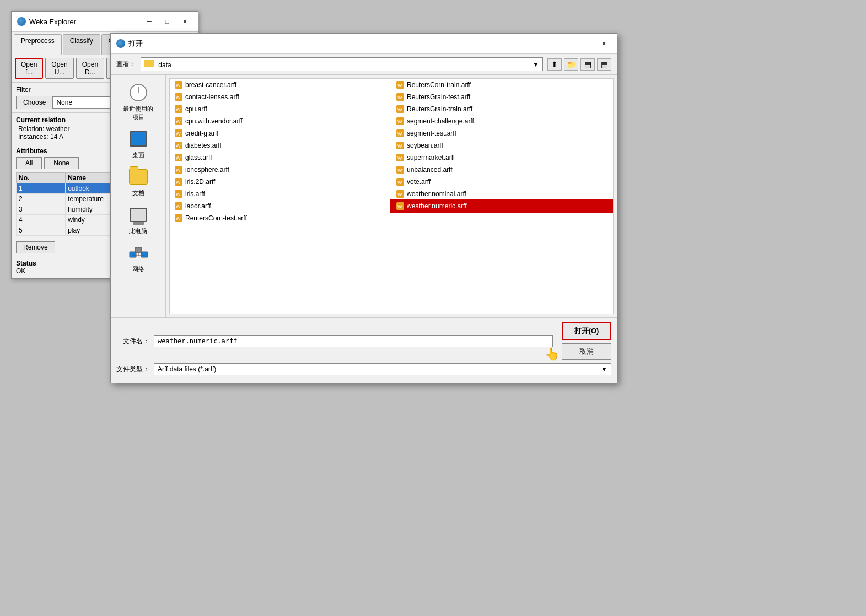  I want to click on attr-no: 4, so click(41, 220).